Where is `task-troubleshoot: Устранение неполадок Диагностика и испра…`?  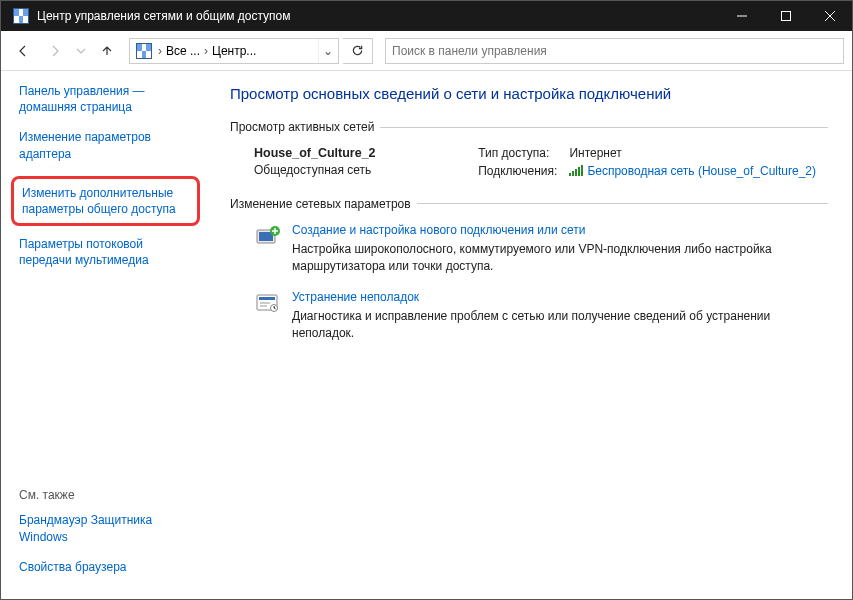 task-troubleshoot: Устранение неполадок Диагностика и испра… is located at coordinates (535, 316).